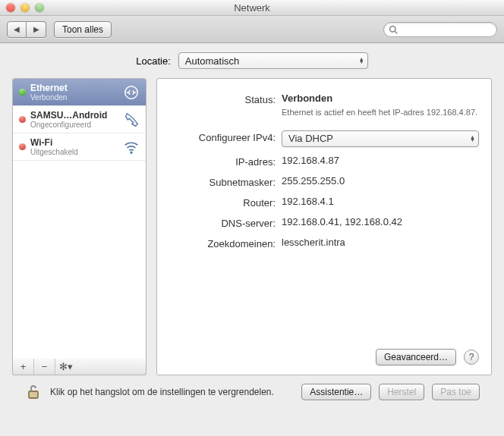 The width and height of the screenshot is (504, 436). Describe the element at coordinates (252, 30) in the screenshot. I see `toolbar: ◀ ▶ Toon alles` at that location.